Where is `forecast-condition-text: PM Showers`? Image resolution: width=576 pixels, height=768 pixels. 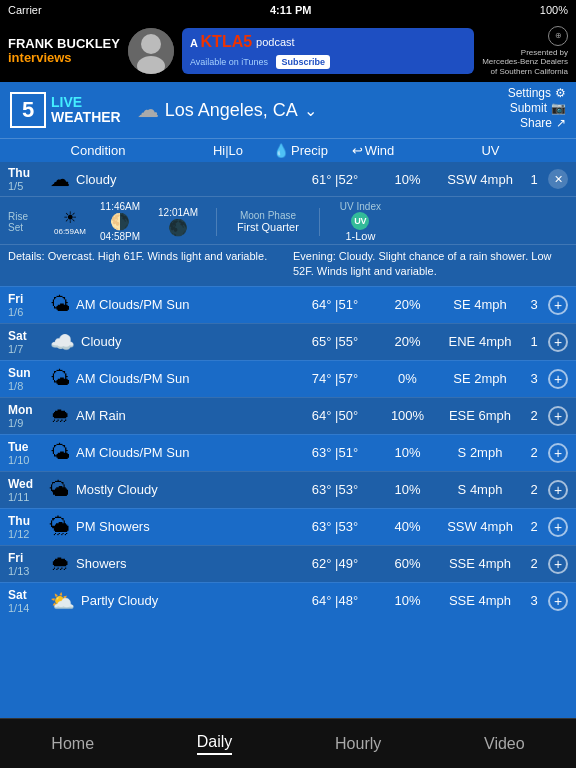 forecast-condition-text: PM Showers is located at coordinates (186, 526).